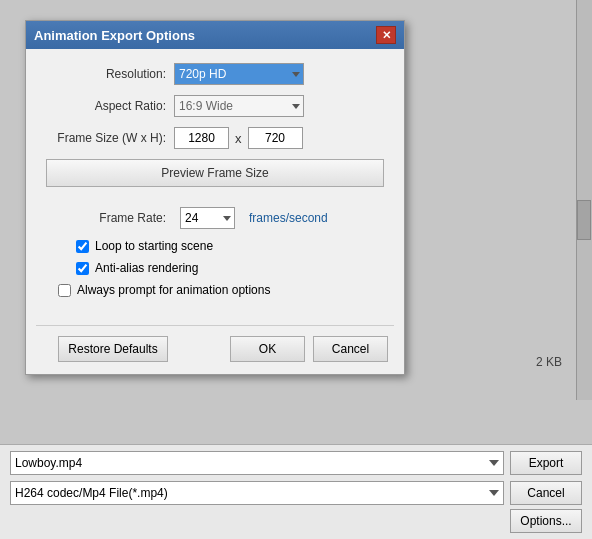 The image size is (592, 539). What do you see at coordinates (215, 218) in the screenshot?
I see `frame-rate-row: Frame Rate: 24 30 60 12 frames/second` at bounding box center [215, 218].